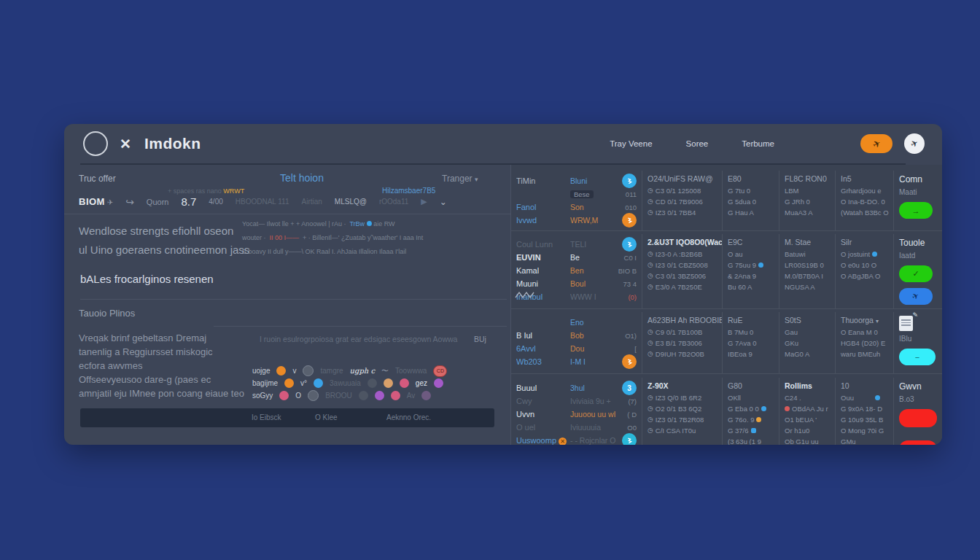 Image resolution: width=980 pixels, height=560 pixels. Describe the element at coordinates (916, 296) in the screenshot. I see `send-button: ✈` at that location.